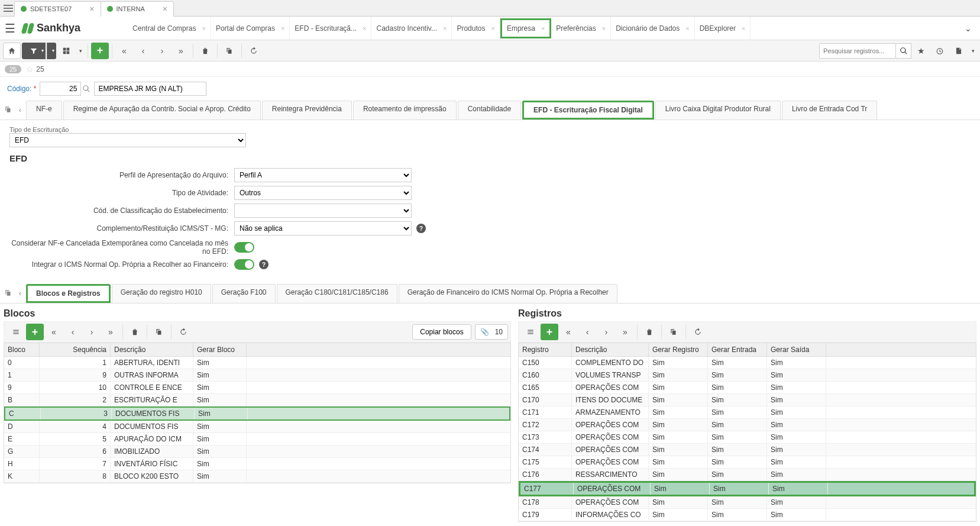 This screenshot has height=526, width=980. I want to click on perfil-select: Perfil A, so click(323, 175).